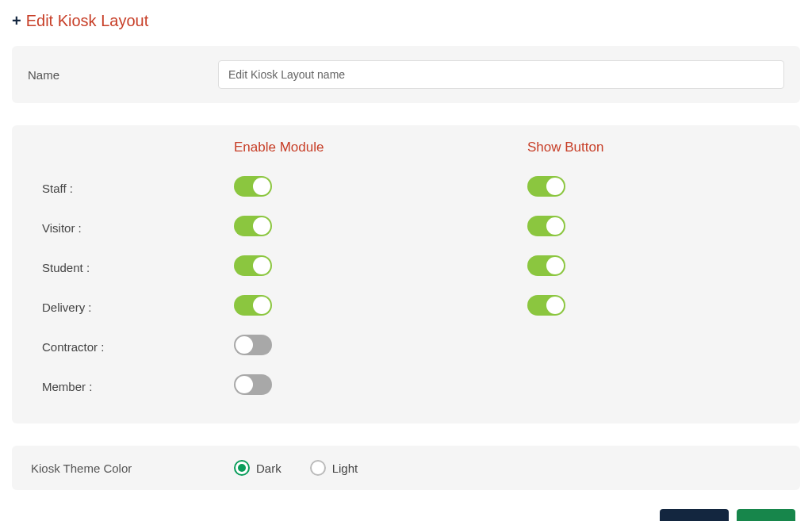 This screenshot has height=521, width=812. I want to click on name-input, so click(501, 75).